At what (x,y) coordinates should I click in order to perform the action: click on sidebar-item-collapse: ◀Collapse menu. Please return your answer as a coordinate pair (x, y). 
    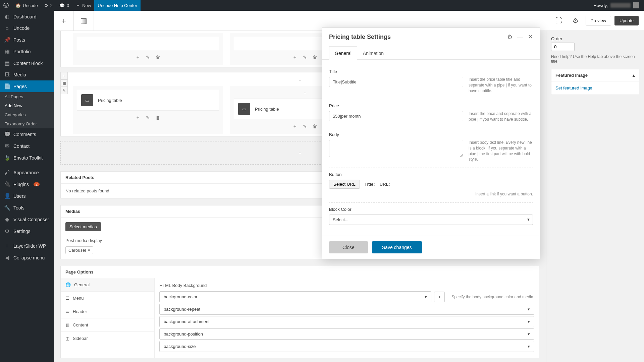
    Looking at the image, I should click on (27, 257).